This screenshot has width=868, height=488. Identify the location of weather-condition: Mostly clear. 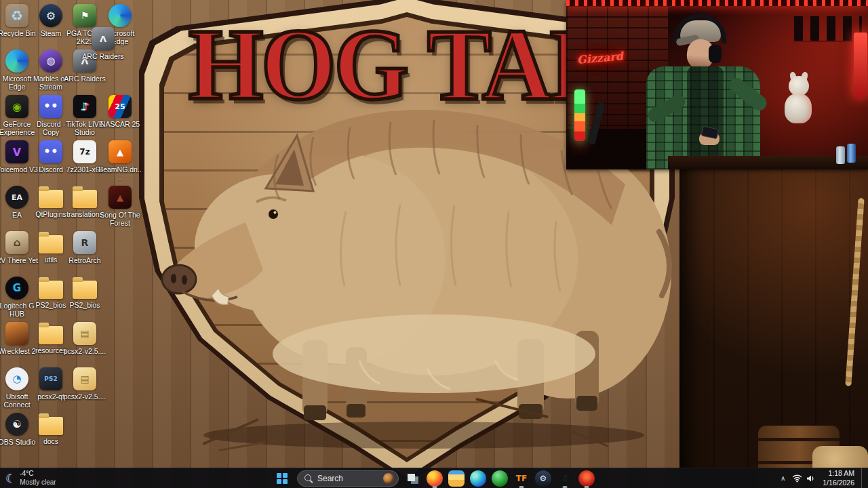
(38, 483).